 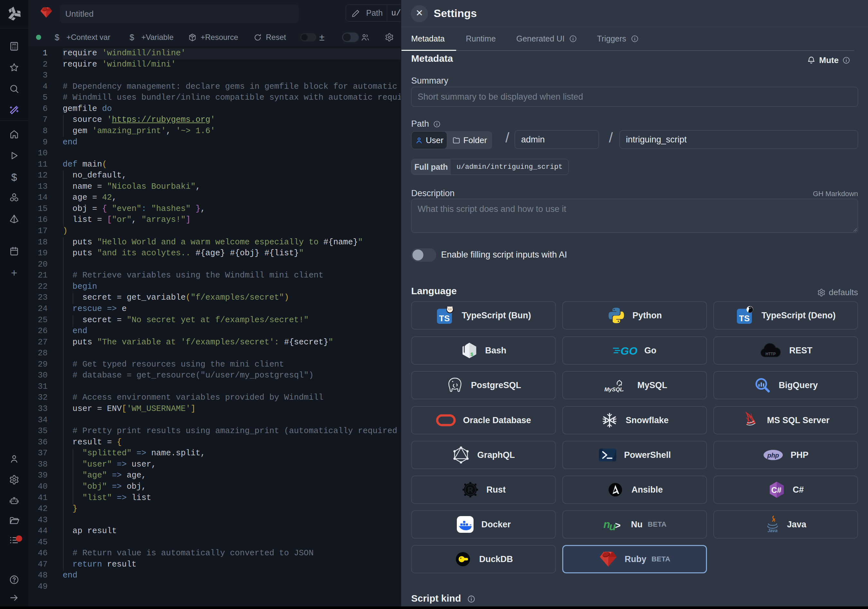 I want to click on svg-text: HTTP, so click(x=770, y=354).